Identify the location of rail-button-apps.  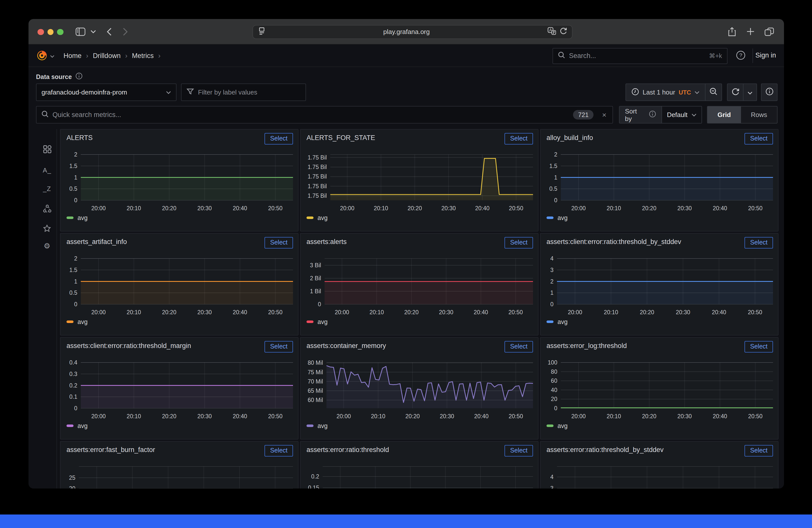
(47, 149).